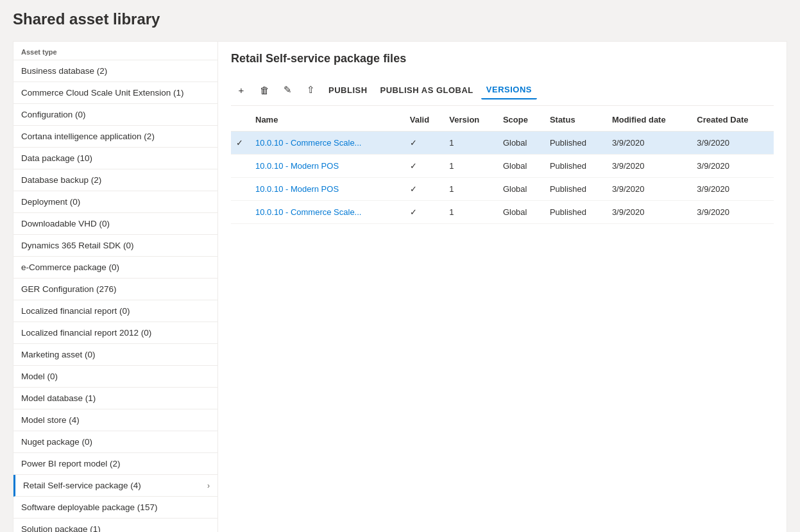  Describe the element at coordinates (71, 267) in the screenshot. I see `sidebar-item-label-9: e-Commerce package (0)` at that location.